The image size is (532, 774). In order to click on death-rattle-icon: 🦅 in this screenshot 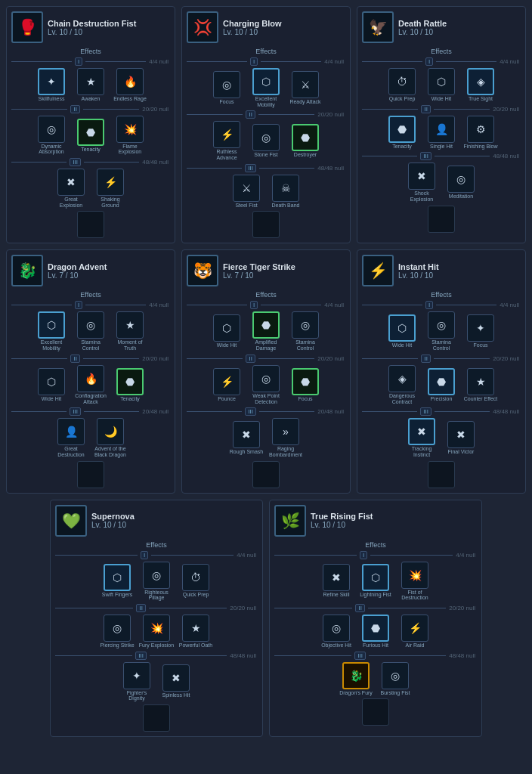, I will do `click(378, 27)`.